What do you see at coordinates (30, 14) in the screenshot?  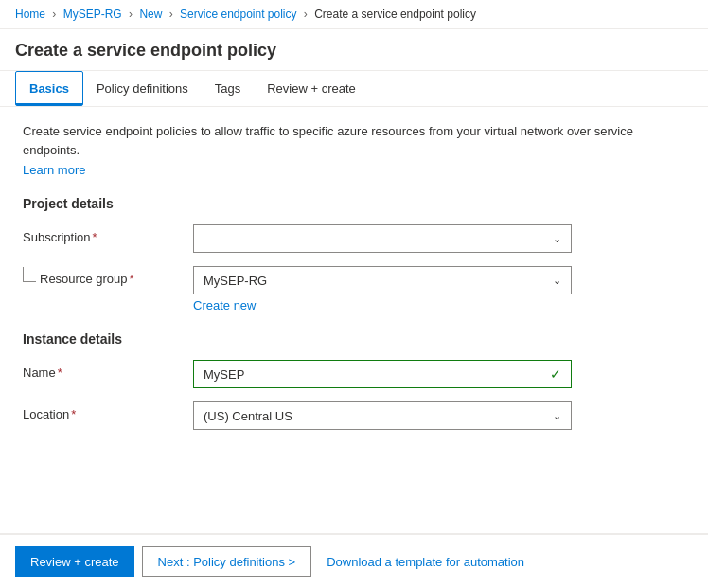 I see `breadcrumb-home: Home` at bounding box center [30, 14].